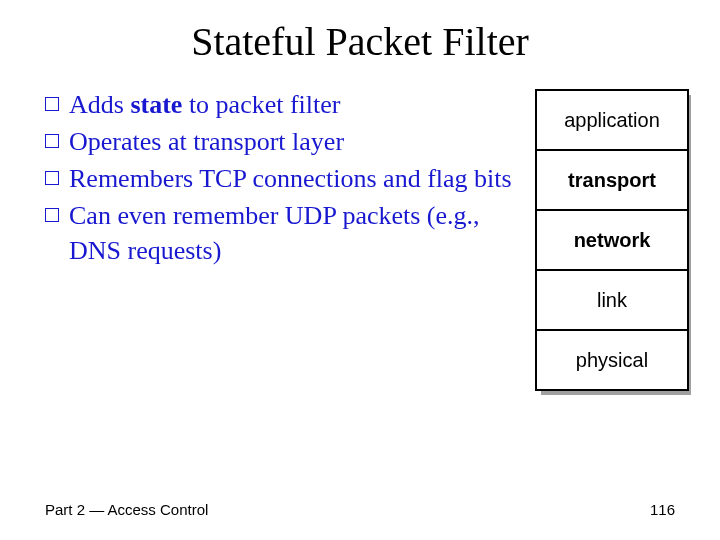 This screenshot has width=720, height=540. What do you see at coordinates (612, 240) in the screenshot?
I see `stack-box: application transport network link physi…` at bounding box center [612, 240].